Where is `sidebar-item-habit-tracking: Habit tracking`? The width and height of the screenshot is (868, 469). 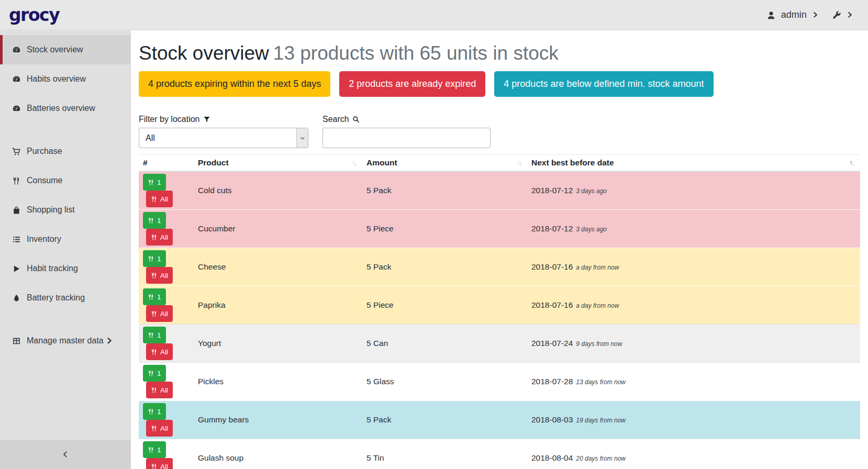
sidebar-item-habit-tracking: Habit tracking is located at coordinates (65, 269).